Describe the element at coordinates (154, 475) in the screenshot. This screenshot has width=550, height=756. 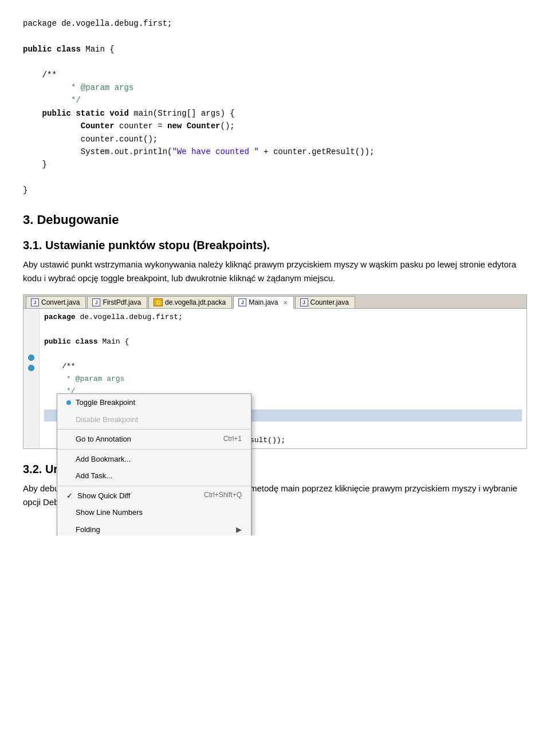
I see `menu-add-task: Add Task...` at that location.